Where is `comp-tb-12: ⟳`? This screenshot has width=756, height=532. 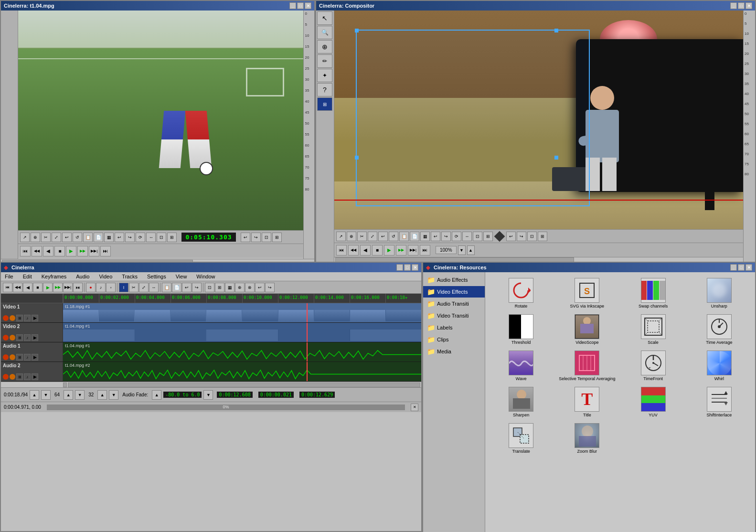
comp-tb-12: ⟳ is located at coordinates (457, 236).